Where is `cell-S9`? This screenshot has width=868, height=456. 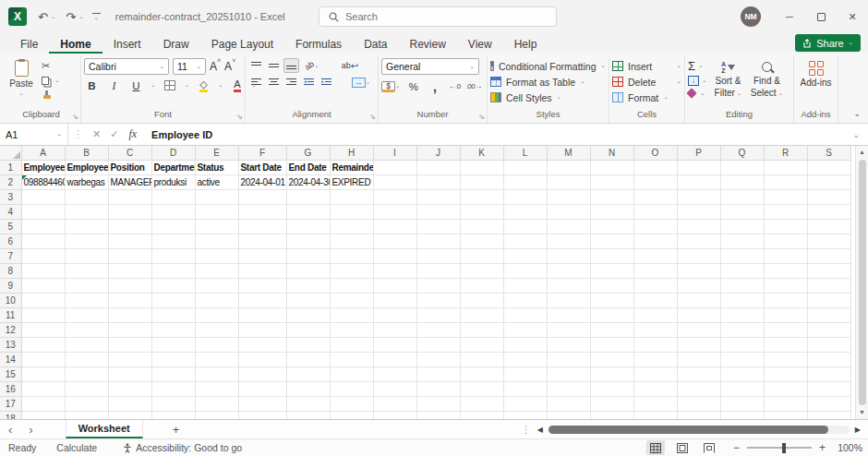
cell-S9 is located at coordinates (829, 286).